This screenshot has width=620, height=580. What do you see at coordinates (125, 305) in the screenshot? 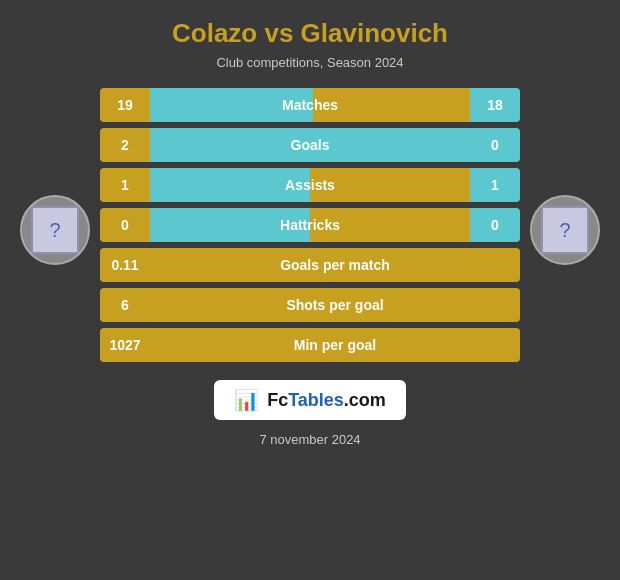
I see `stat-left-val: 6` at bounding box center [125, 305].